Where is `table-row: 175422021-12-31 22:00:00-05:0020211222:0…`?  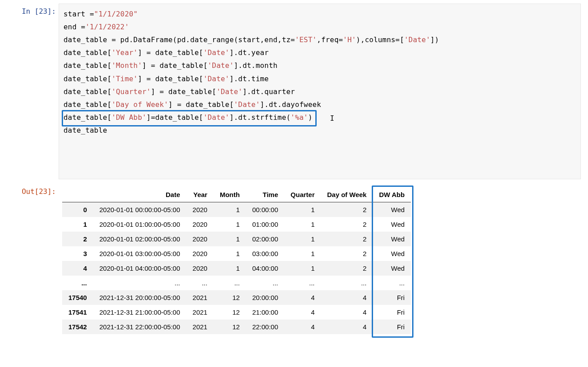
table-row: 175422021-12-31 22:00:00-05:0020211222:0… is located at coordinates (236, 327).